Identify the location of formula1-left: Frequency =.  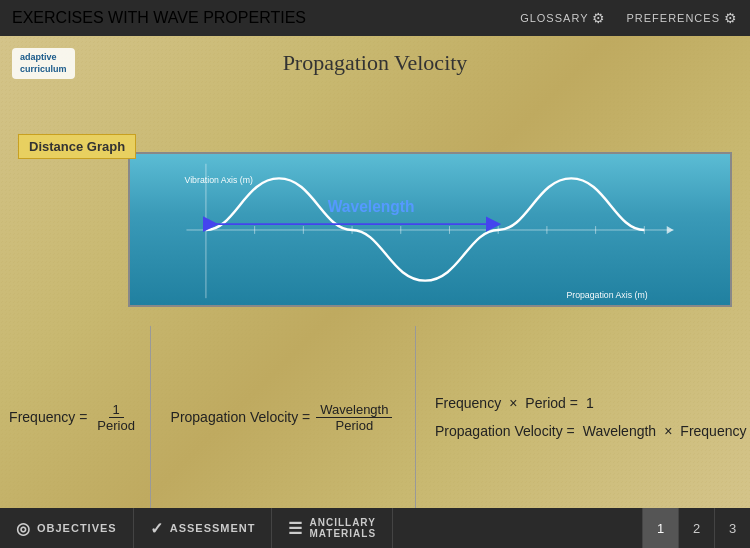
(48, 417).